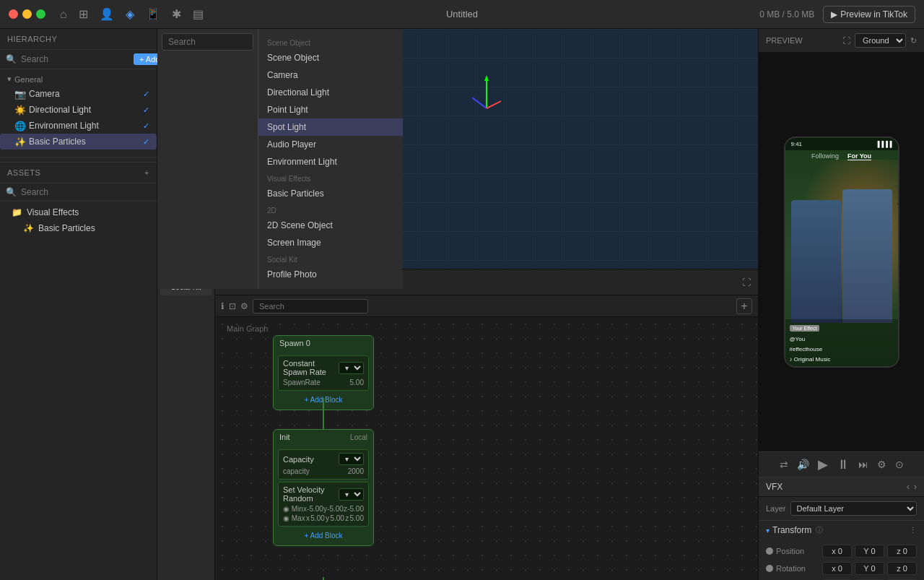 The image size is (924, 580). Describe the element at coordinates (351, 494) in the screenshot. I see `init-velocity-select: ▾` at that location.